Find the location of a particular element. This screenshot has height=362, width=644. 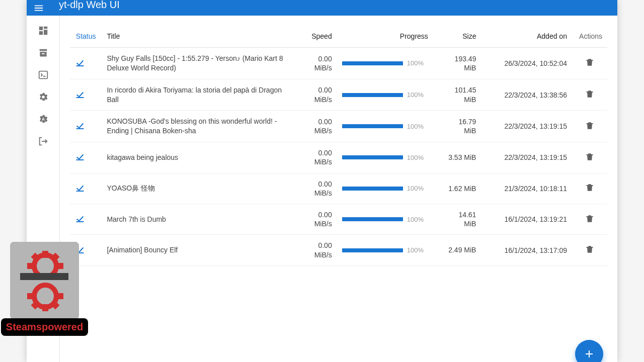

row-size: 14.61MiB is located at coordinates (457, 219).